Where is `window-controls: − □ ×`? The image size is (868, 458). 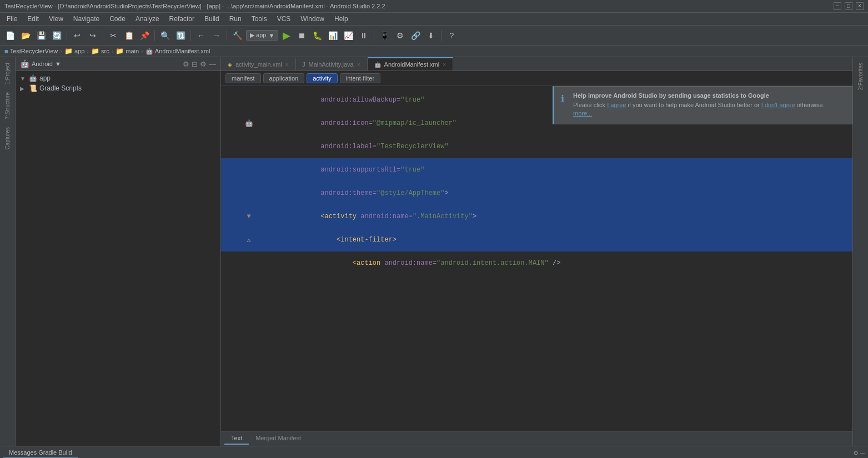 window-controls: − □ × is located at coordinates (849, 6).